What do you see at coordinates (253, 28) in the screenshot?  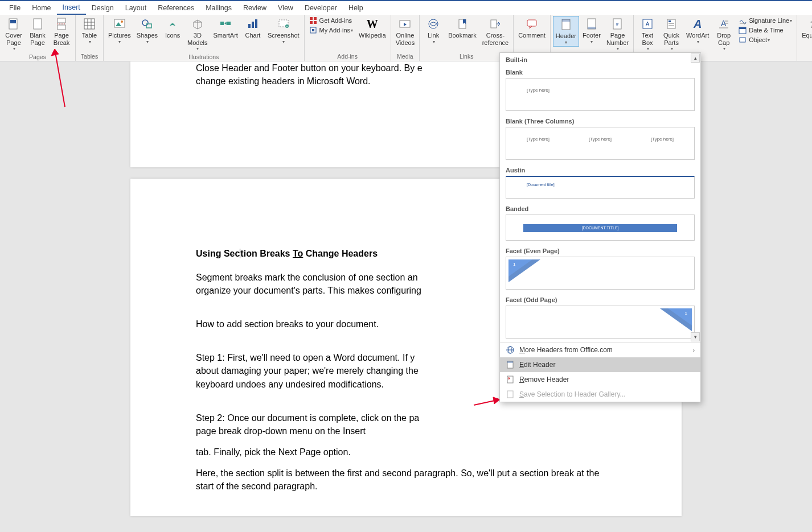 I see `chart-button: Chart` at bounding box center [253, 28].